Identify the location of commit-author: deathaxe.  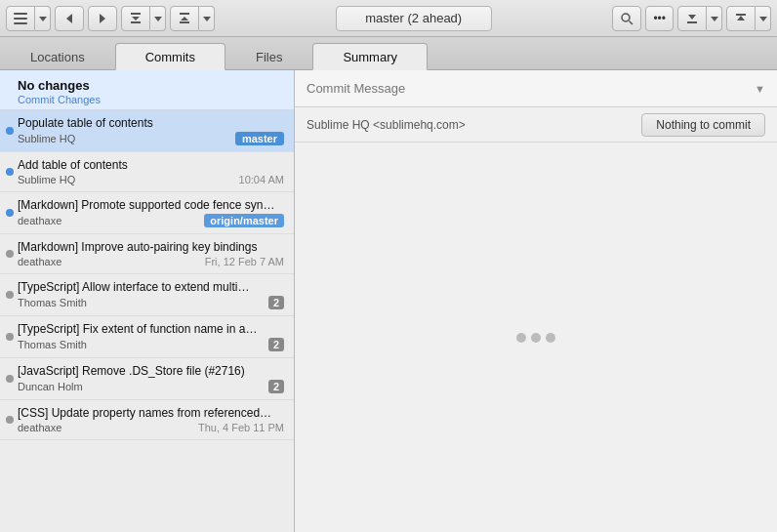
(39, 221).